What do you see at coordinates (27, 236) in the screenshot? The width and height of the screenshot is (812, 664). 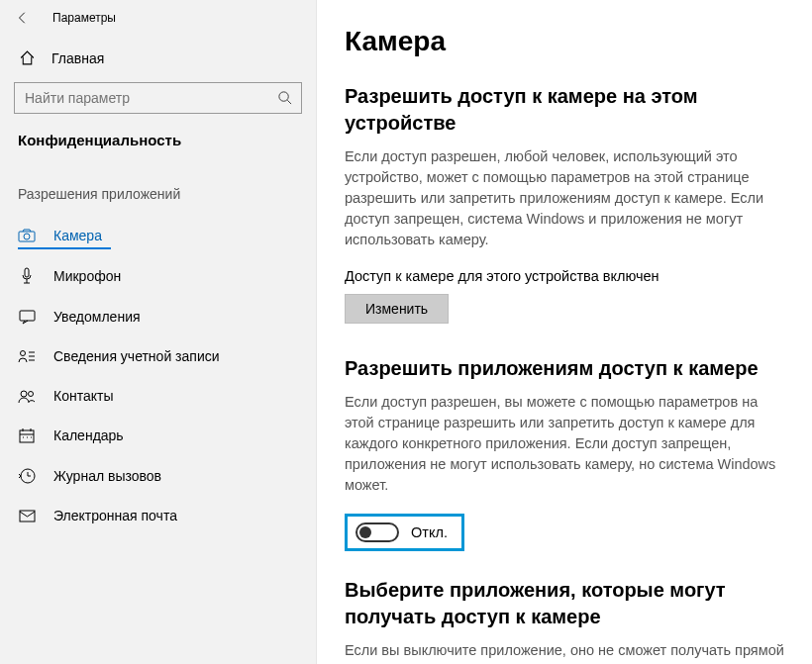 I see `camera-icon` at bounding box center [27, 236].